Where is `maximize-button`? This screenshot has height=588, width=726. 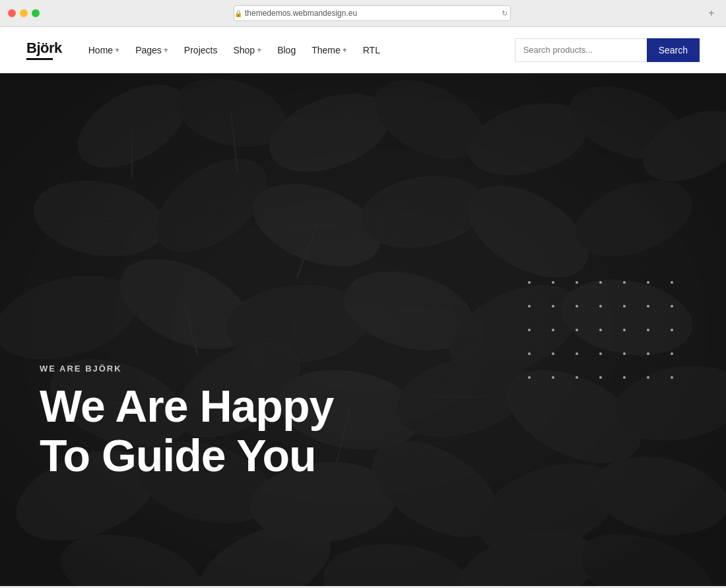
maximize-button is located at coordinates (36, 13).